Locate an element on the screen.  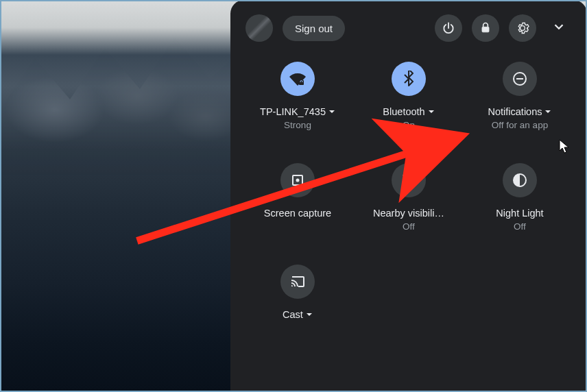
gear-icon is located at coordinates (523, 28).